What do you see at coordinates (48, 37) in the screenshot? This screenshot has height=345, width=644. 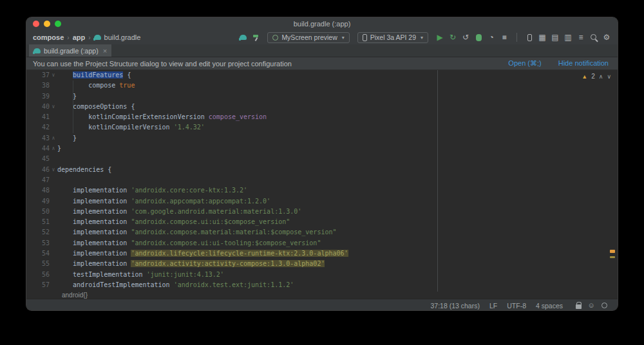 I see `breadcrumb-item: compose` at bounding box center [48, 37].